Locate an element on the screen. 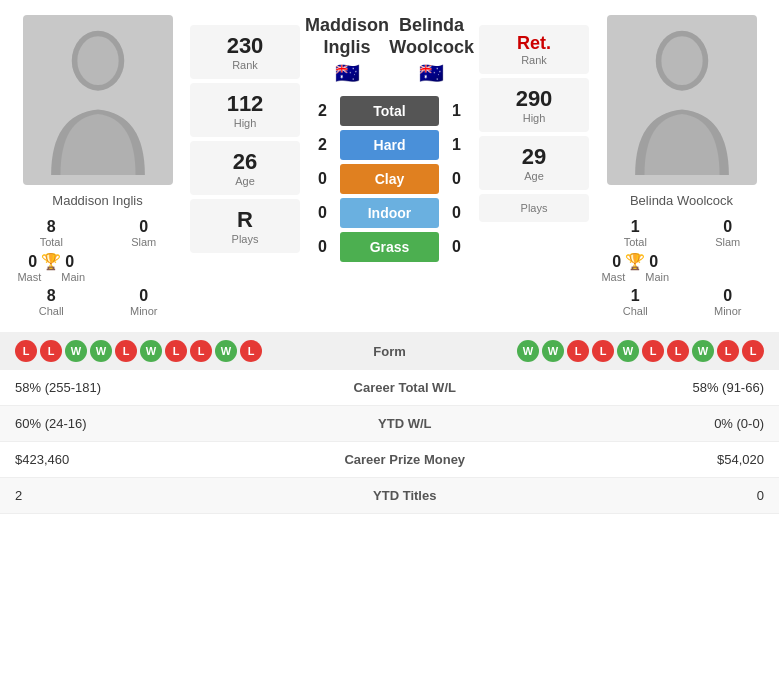  left-total-stat: 8 Total is located at coordinates (52, 233).